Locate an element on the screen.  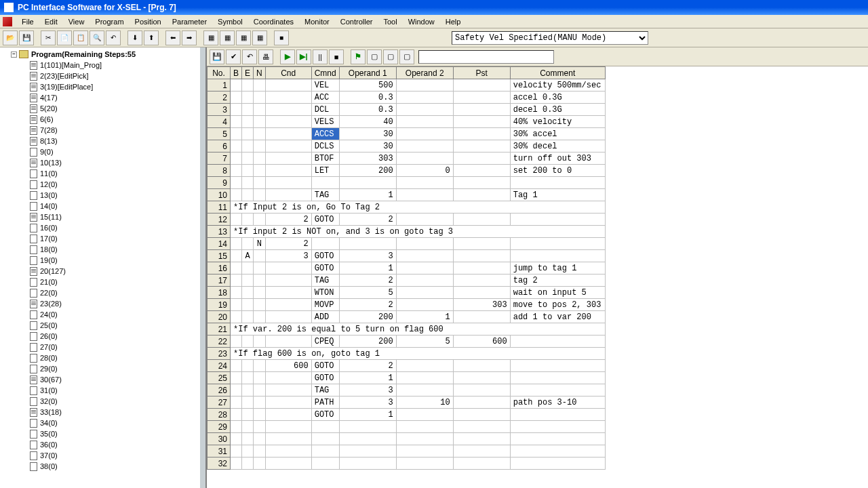
cell-comment: tag 2 is located at coordinates (557, 281).